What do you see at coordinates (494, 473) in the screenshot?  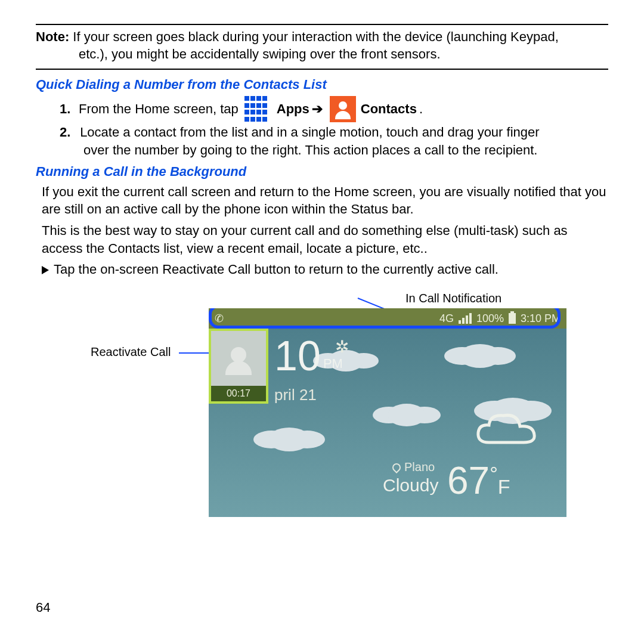 I see `temp-degree: °` at bounding box center [494, 473].